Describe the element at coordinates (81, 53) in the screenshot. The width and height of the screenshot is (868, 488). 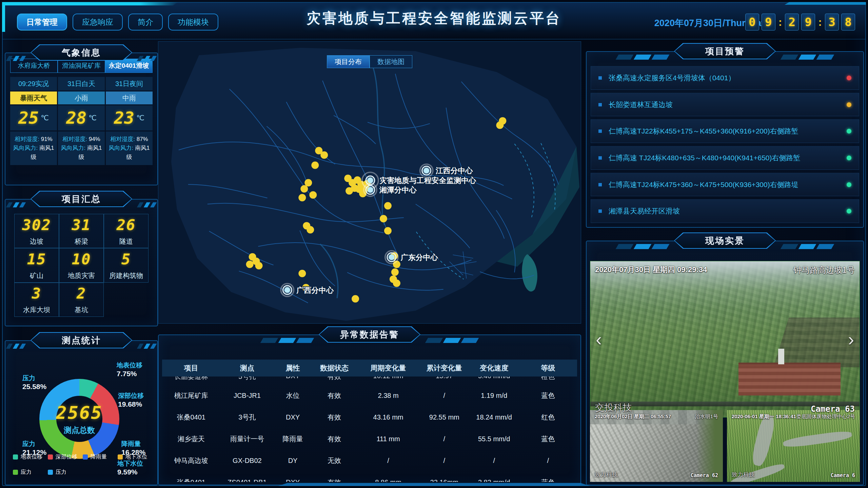
I see `weather-panel-title: 气象信息` at that location.